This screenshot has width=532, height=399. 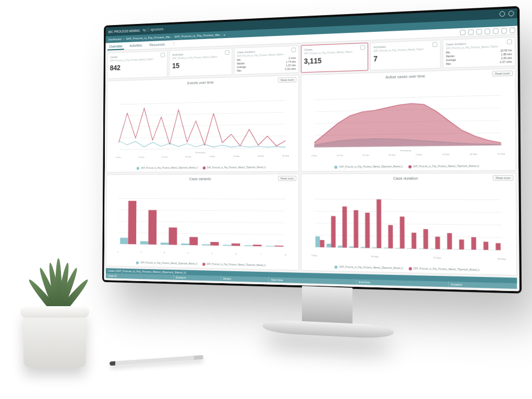 What do you see at coordinates (137, 65) in the screenshot?
I see `kpi-cases-a: Cases SAP_Procure_to_Pay_Process_filtere…` at bounding box center [137, 65].